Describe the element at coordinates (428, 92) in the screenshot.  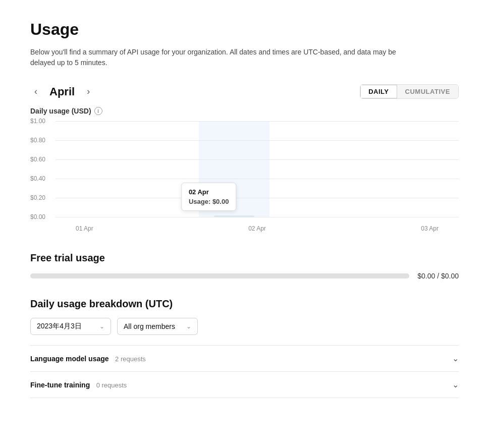
I see `cumulative-toggle-button: CUMULATIVE` at that location.